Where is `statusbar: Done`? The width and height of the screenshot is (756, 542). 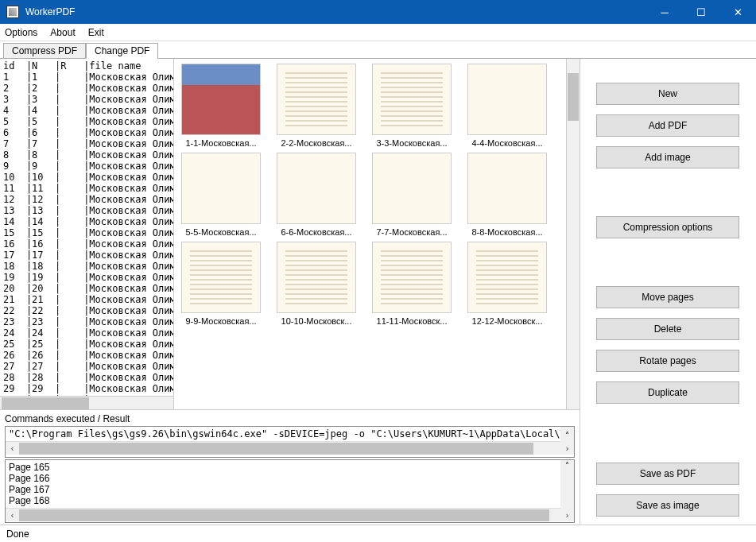 statusbar: Done is located at coordinates (378, 533).